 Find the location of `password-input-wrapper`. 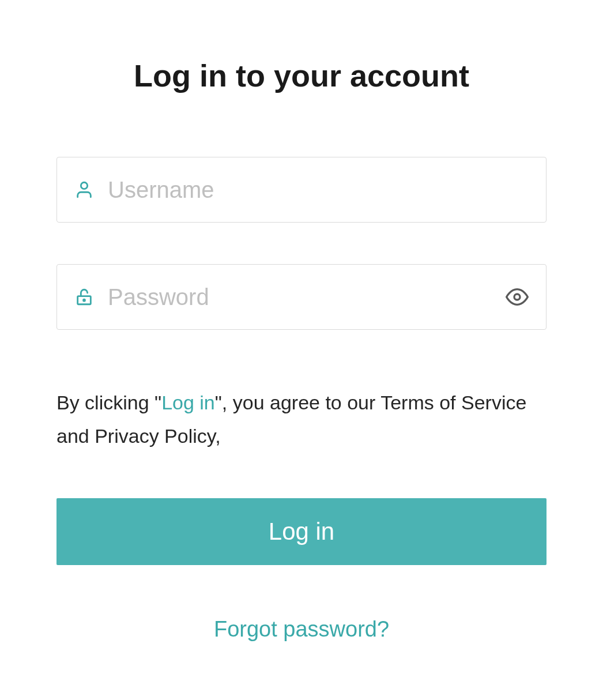

password-input-wrapper is located at coordinates (302, 297).